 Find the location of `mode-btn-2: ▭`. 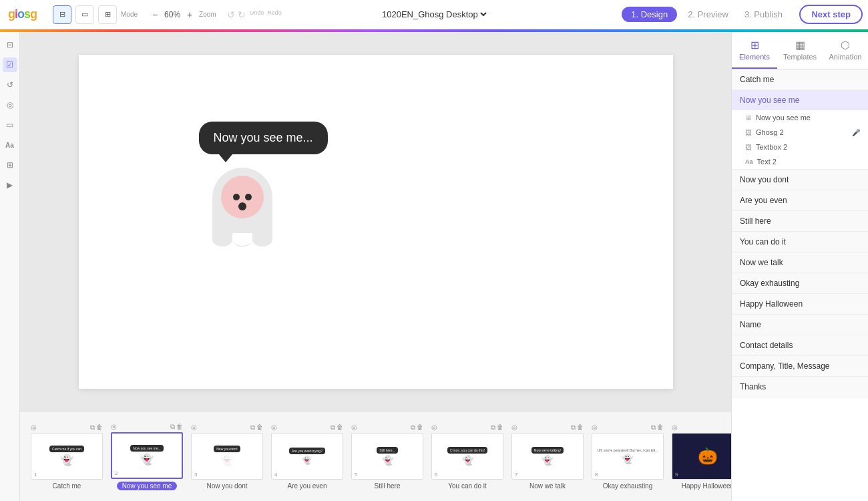

mode-btn-2: ▭ is located at coordinates (85, 15).